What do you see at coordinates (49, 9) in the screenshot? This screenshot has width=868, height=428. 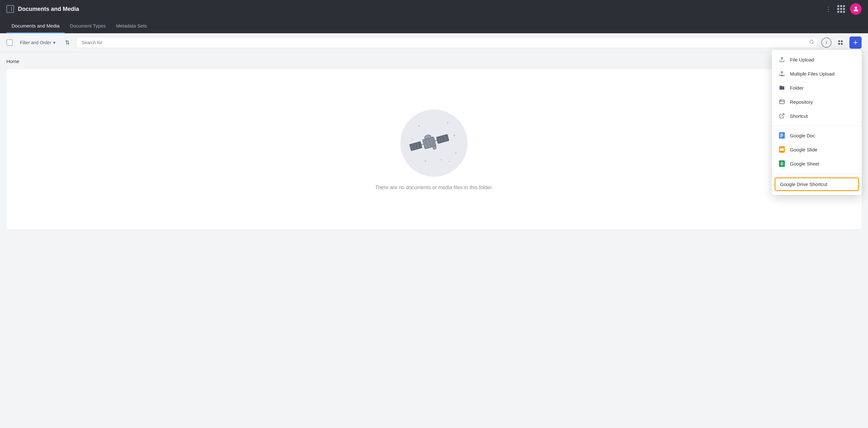 I see `topbar-title: Documents and Media` at bounding box center [49, 9].